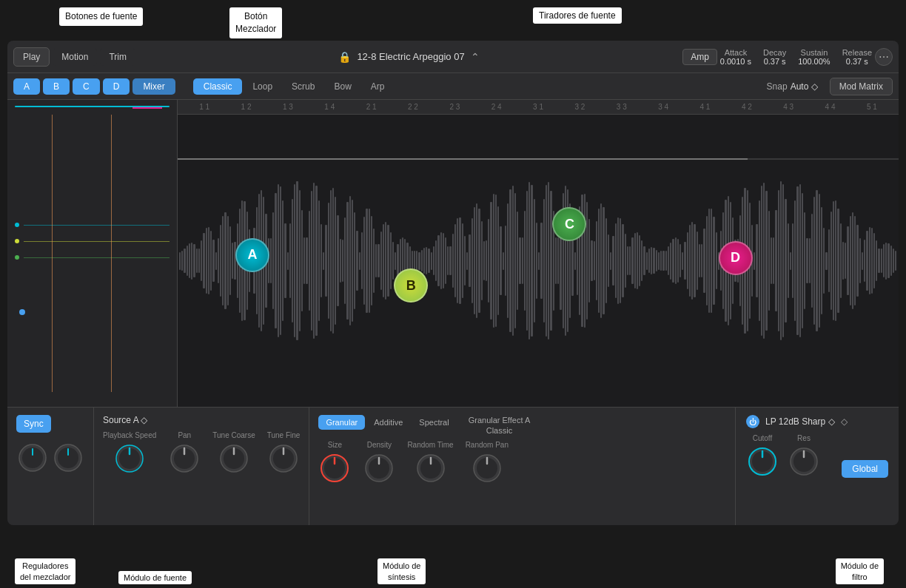 This screenshot has height=588, width=906. I want to click on pan-knob, so click(184, 459).